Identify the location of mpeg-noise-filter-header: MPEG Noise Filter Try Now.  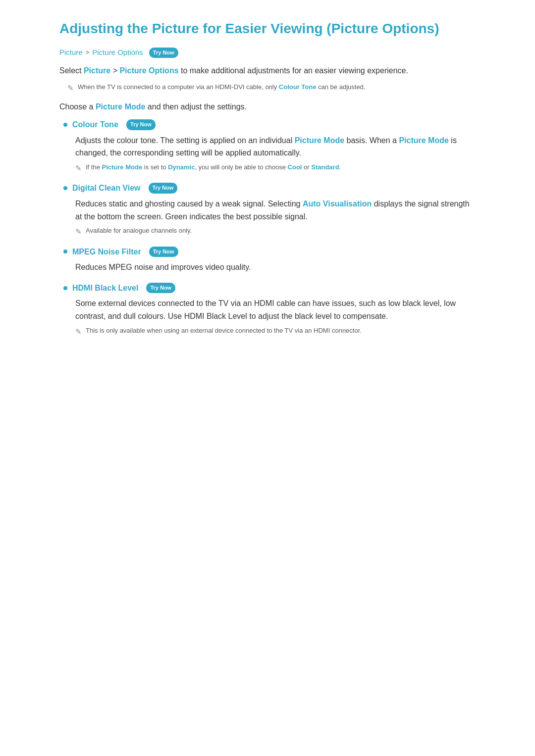
(268, 252).